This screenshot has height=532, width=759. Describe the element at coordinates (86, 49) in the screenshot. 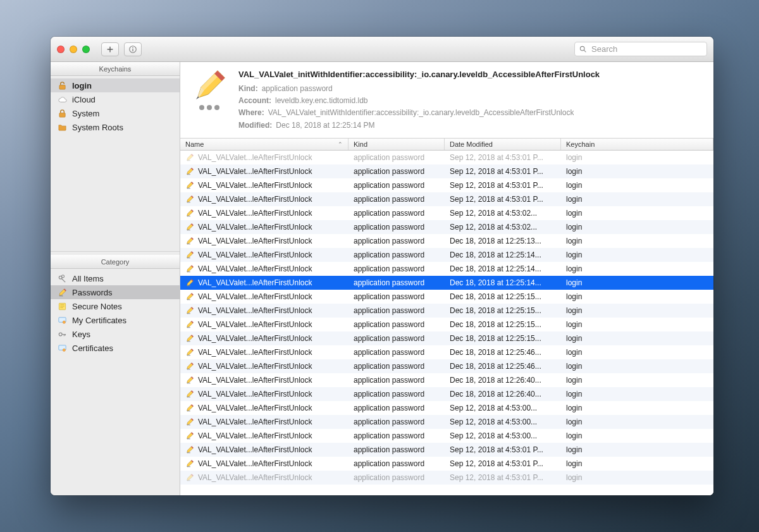

I see `zoom-window-button` at that location.